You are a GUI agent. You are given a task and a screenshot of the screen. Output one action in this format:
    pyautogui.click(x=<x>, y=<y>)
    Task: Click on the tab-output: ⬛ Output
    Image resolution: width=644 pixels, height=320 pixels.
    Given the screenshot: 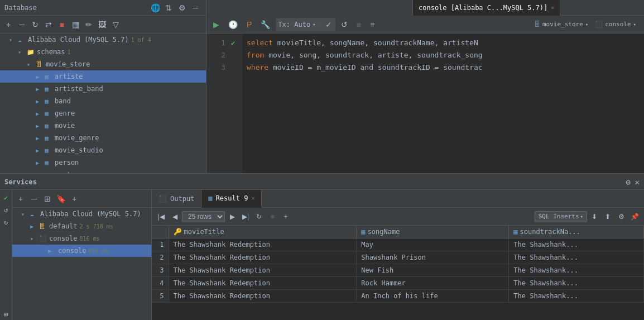 What is the action you would take?
    pyautogui.click(x=176, y=199)
    